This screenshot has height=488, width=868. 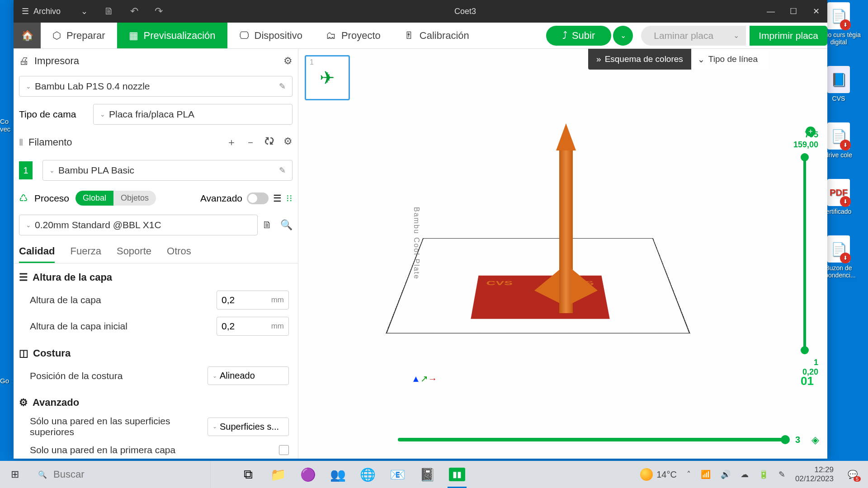 What do you see at coordinates (815, 474) in the screenshot?
I see `clock: 12:29 02/12/2023` at bounding box center [815, 474].